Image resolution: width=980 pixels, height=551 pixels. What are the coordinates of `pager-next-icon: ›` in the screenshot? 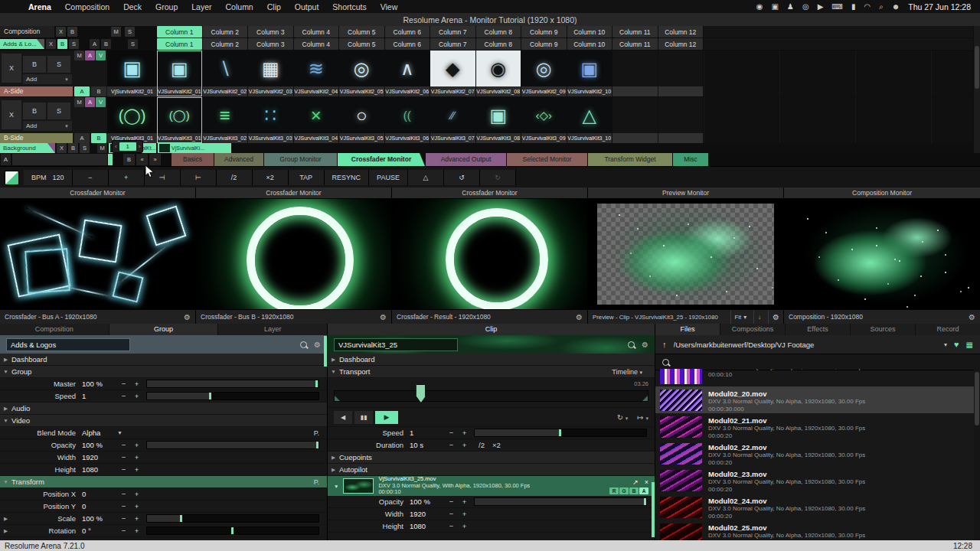 It's located at (139, 147).